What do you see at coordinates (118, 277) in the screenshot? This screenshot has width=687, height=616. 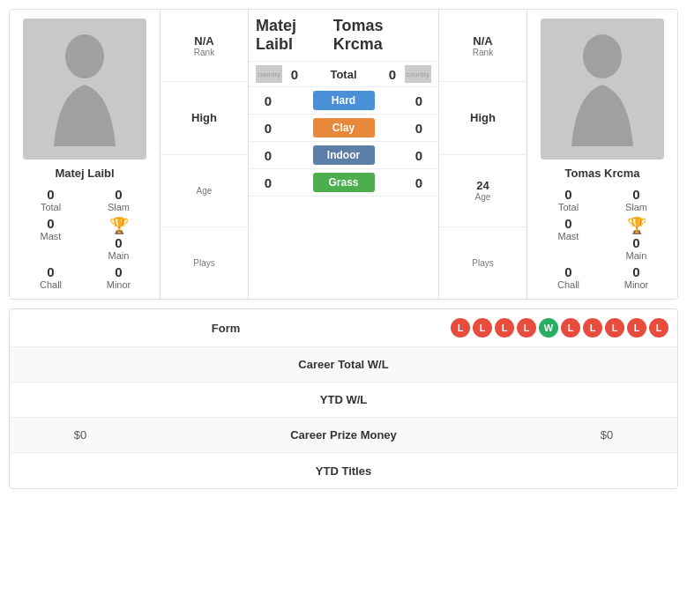 I see `player1-minor-cell: 0 Minor` at bounding box center [118, 277].